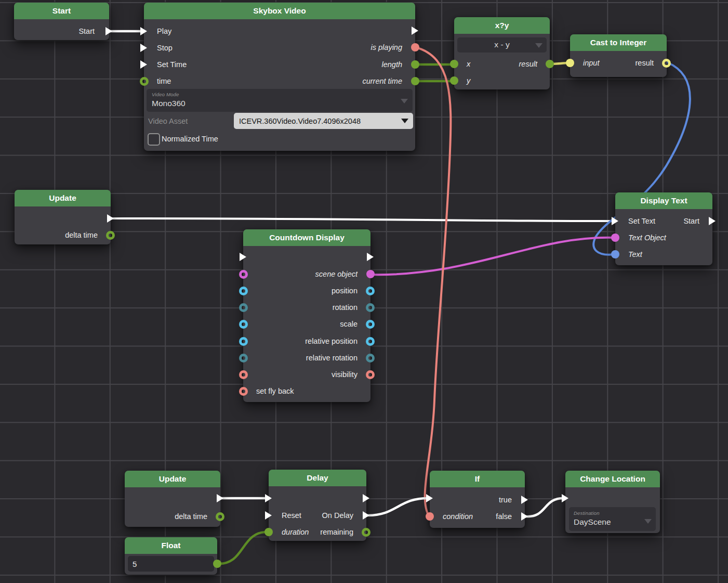 This screenshot has height=583, width=728. I want to click on node-delay: Delay Reset duration On Delay remaining, so click(317, 506).